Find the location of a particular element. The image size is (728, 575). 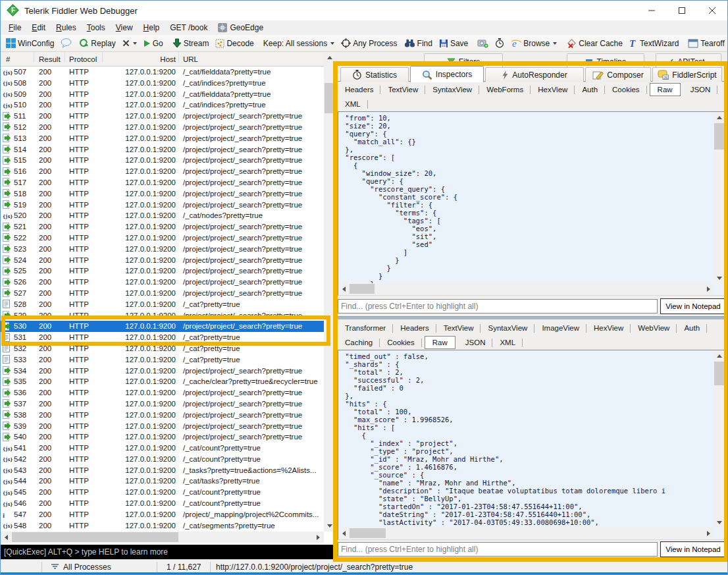

tab-inspectors: Inspectors is located at coordinates (447, 74).